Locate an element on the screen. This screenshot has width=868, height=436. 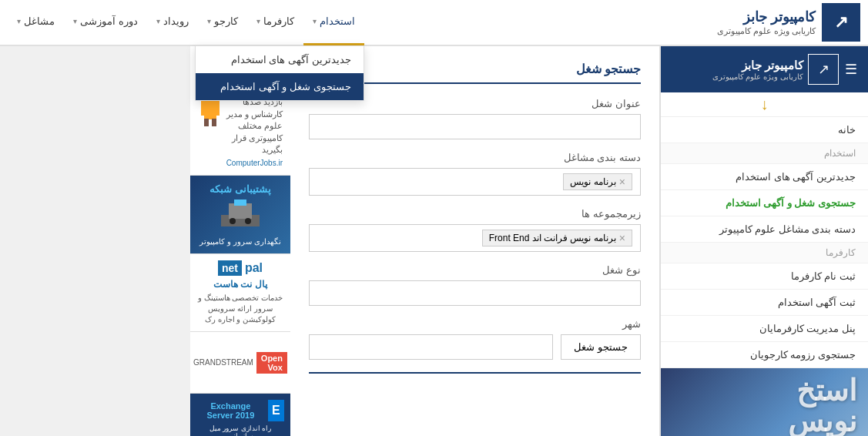
sidebar-logo-box is located at coordinates (823, 69).